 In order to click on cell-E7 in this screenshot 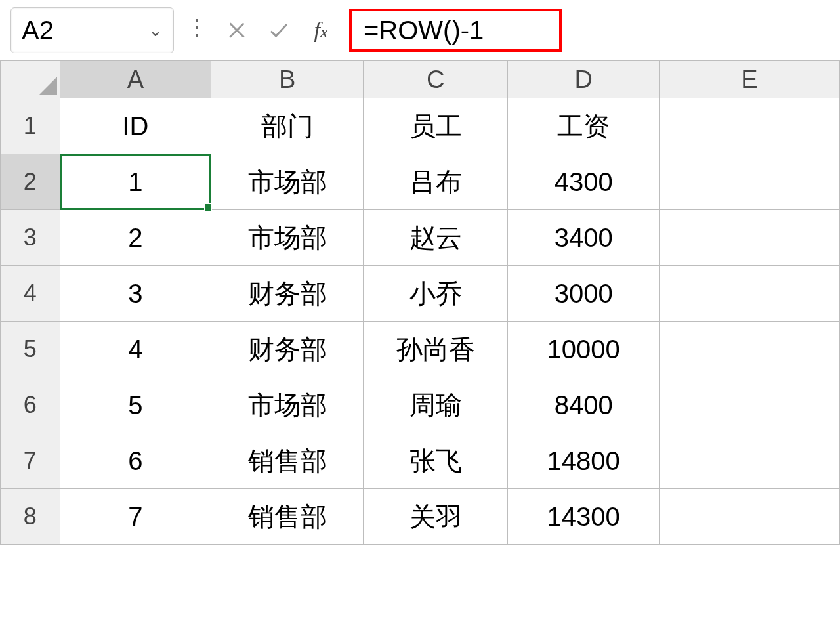, I will do `click(749, 461)`.